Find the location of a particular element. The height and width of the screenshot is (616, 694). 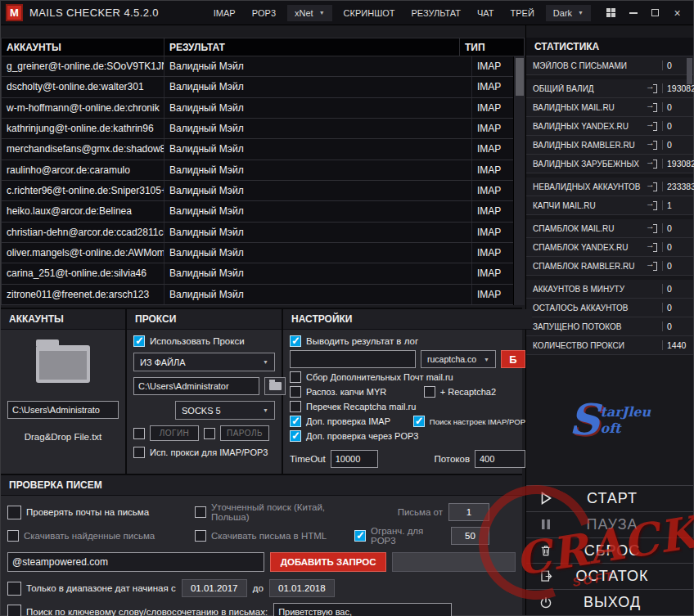

stat-row: МЭЙЛОВ С ПИСЬМАМИ0 is located at coordinates (610, 65).